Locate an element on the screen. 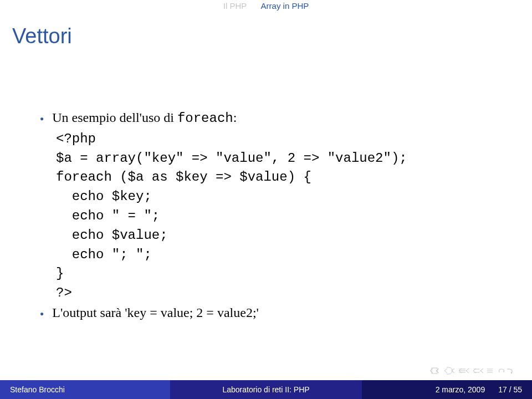  nav-prev-icon is located at coordinates (449, 371).